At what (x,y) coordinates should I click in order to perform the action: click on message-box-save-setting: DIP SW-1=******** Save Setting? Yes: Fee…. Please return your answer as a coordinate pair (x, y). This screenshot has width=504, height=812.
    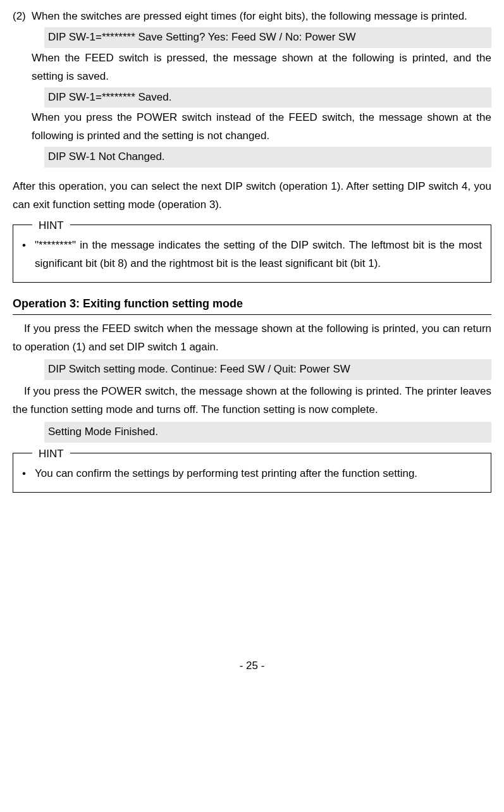
    Looking at the image, I should click on (268, 38).